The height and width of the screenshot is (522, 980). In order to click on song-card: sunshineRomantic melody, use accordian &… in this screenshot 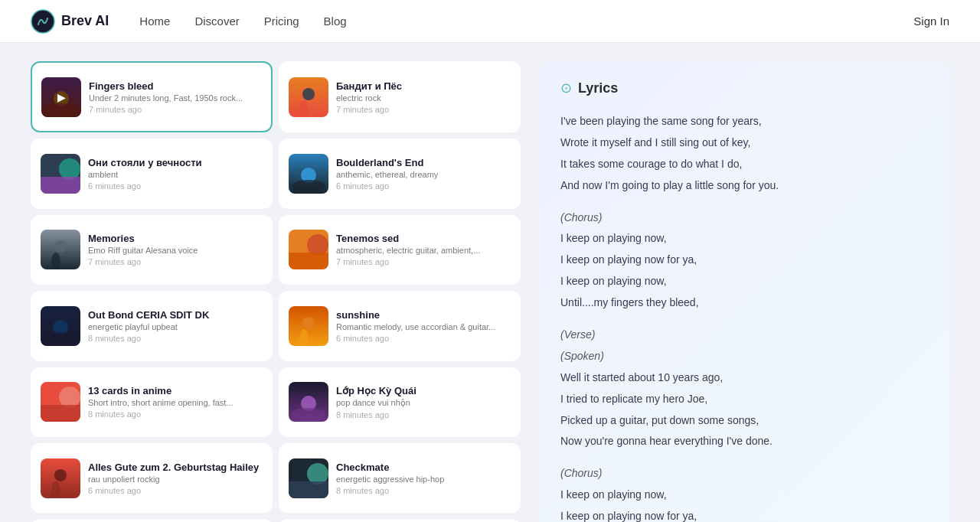, I will do `click(400, 326)`.